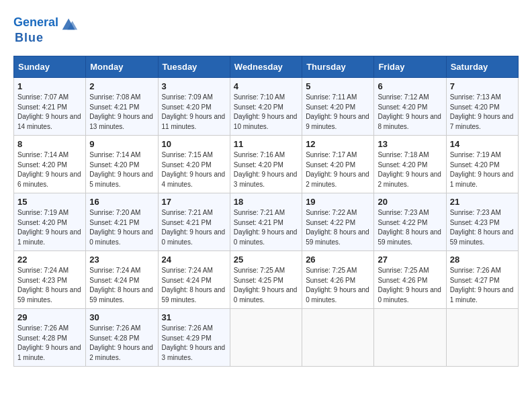 The height and width of the screenshot is (411, 532). I want to click on day-number: 21, so click(482, 201).